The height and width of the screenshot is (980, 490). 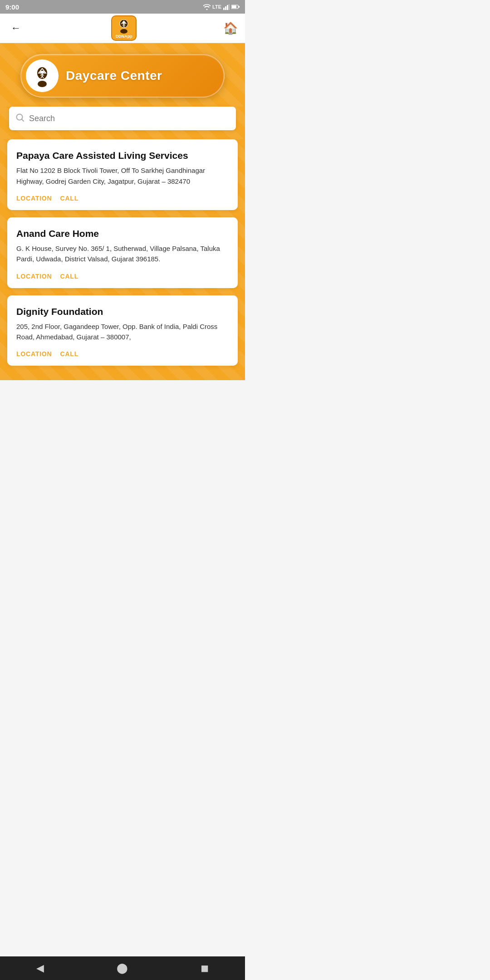 What do you see at coordinates (124, 36) in the screenshot?
I see `logo-text: DDNApp` at bounding box center [124, 36].